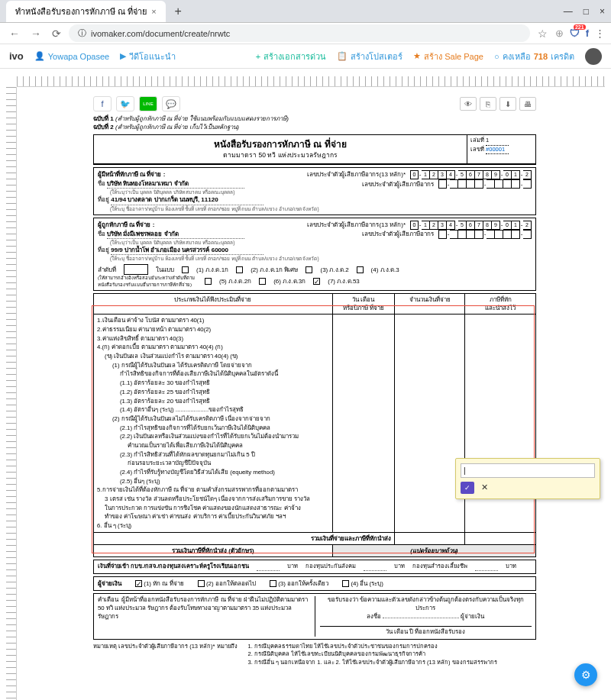  What do you see at coordinates (470, 175) in the screenshot?
I see `payer-tax13-boxes: 0-1234-56789-01-2` at bounding box center [470, 175].